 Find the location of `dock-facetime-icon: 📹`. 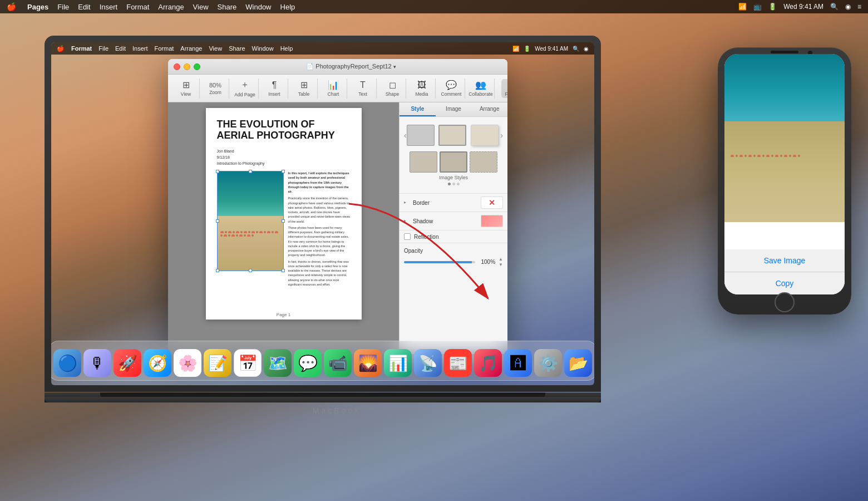

dock-facetime-icon: 📹 is located at coordinates (338, 363).